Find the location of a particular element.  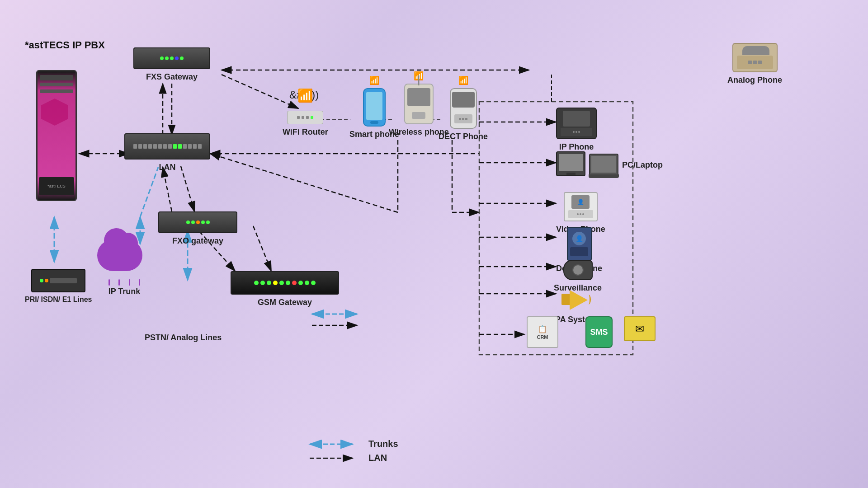

fxo-gateway-device: FXO gateway is located at coordinates (198, 229).